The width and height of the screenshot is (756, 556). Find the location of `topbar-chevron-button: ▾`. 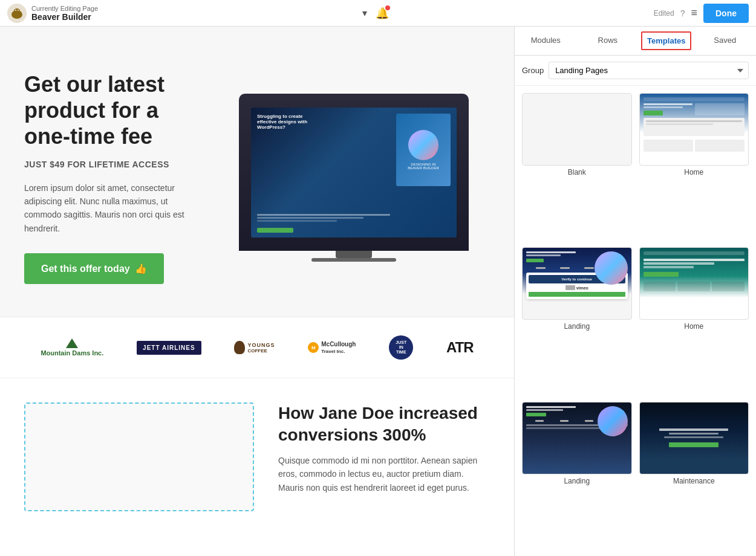

topbar-chevron-button: ▾ is located at coordinates (365, 13).